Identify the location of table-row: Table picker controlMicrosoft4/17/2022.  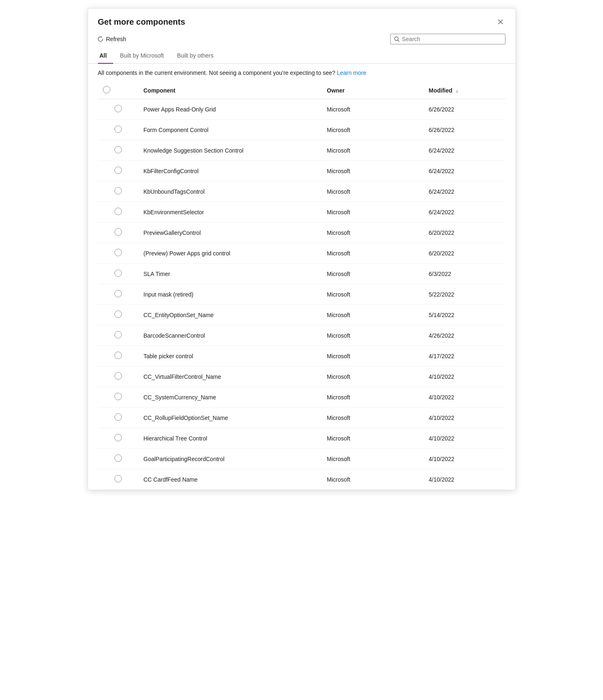
(302, 356).